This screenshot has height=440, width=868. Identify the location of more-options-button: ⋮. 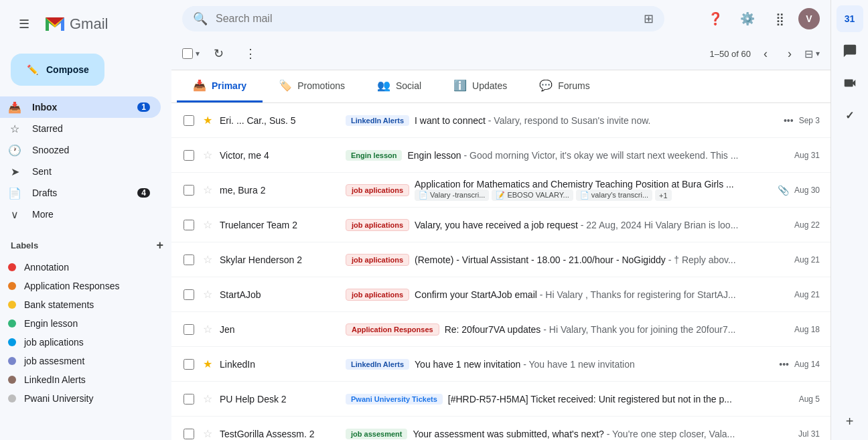
(250, 54).